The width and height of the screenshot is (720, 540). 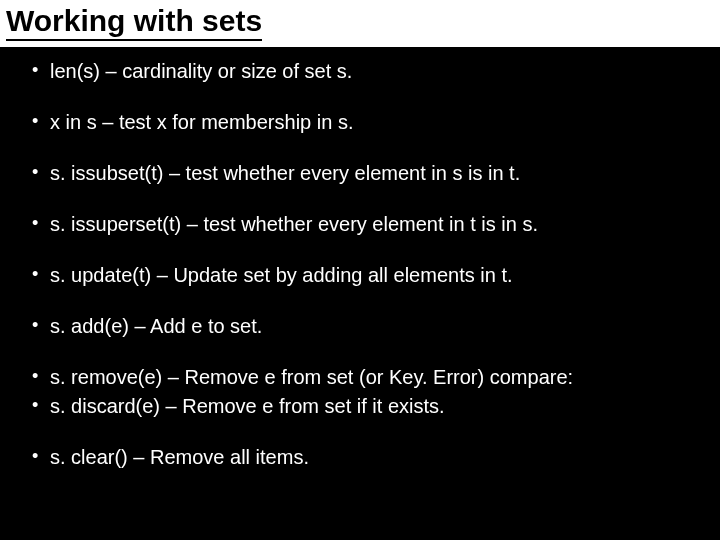 What do you see at coordinates (369, 378) in the screenshot?
I see `bullet-text: s. remove(e) – Remove e from set (or Key…` at bounding box center [369, 378].